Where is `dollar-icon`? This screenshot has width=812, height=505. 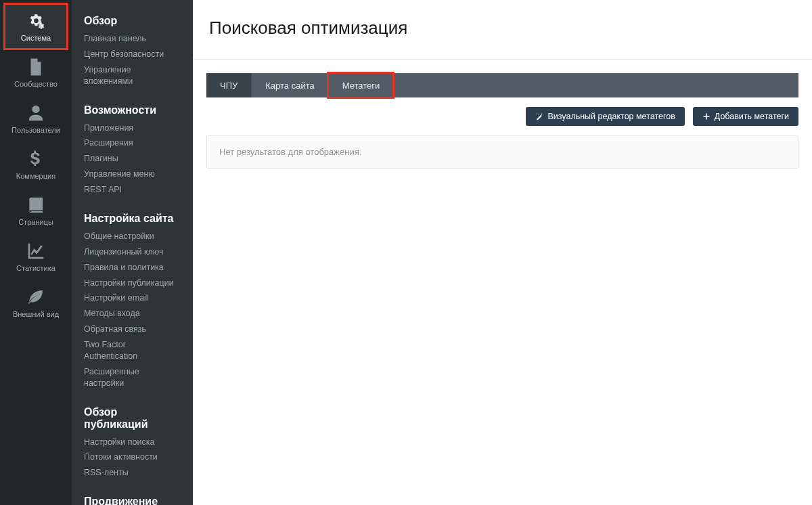 dollar-icon is located at coordinates (36, 159).